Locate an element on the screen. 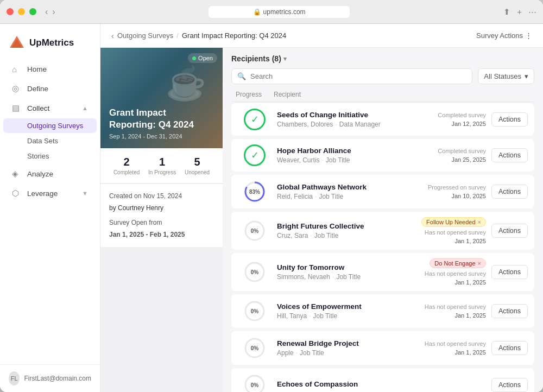 The width and height of the screenshot is (543, 392). address-bar: 🔒 upmetrics.com is located at coordinates (279, 12).